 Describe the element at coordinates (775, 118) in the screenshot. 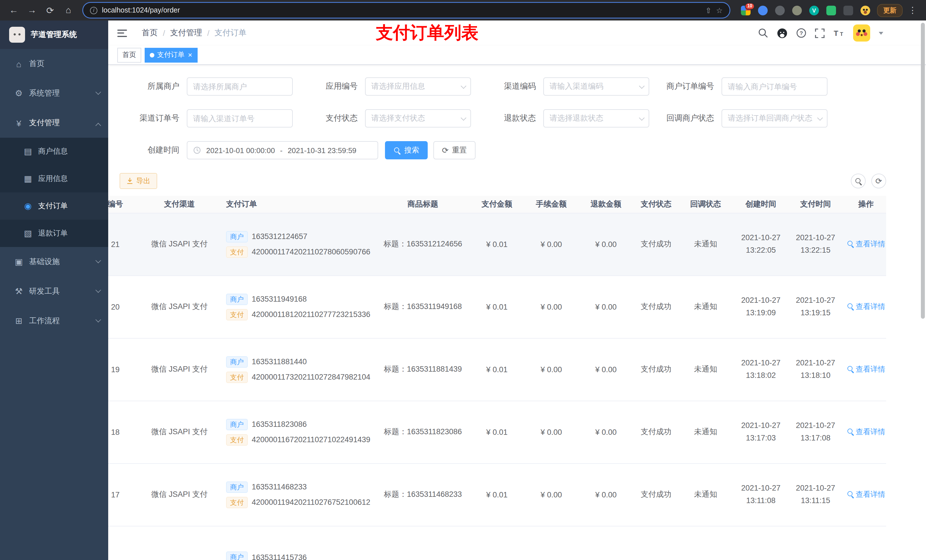

I see `notify-status-select: 请选择订单回调商户状态` at that location.